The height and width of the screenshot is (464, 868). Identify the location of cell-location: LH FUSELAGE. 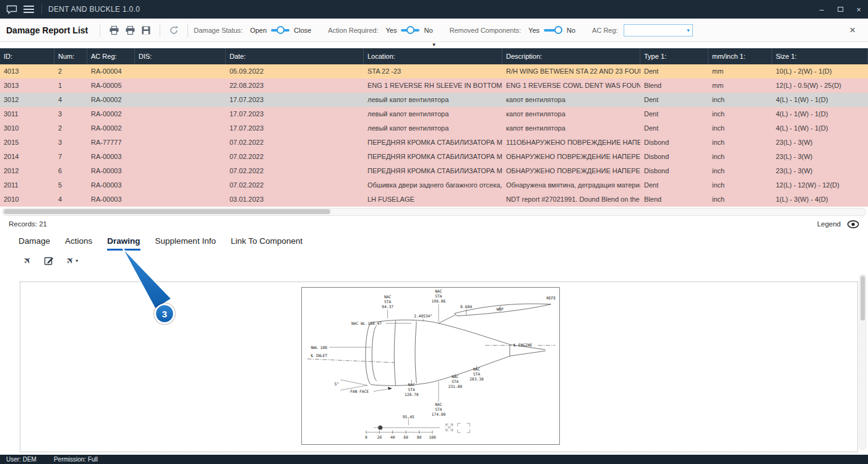
(433, 199).